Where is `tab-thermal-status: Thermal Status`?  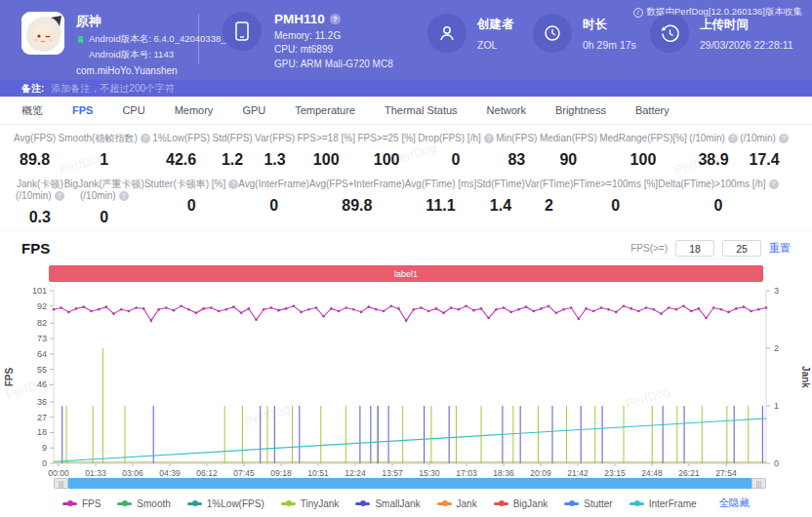 tab-thermal-status: Thermal Status is located at coordinates (422, 110).